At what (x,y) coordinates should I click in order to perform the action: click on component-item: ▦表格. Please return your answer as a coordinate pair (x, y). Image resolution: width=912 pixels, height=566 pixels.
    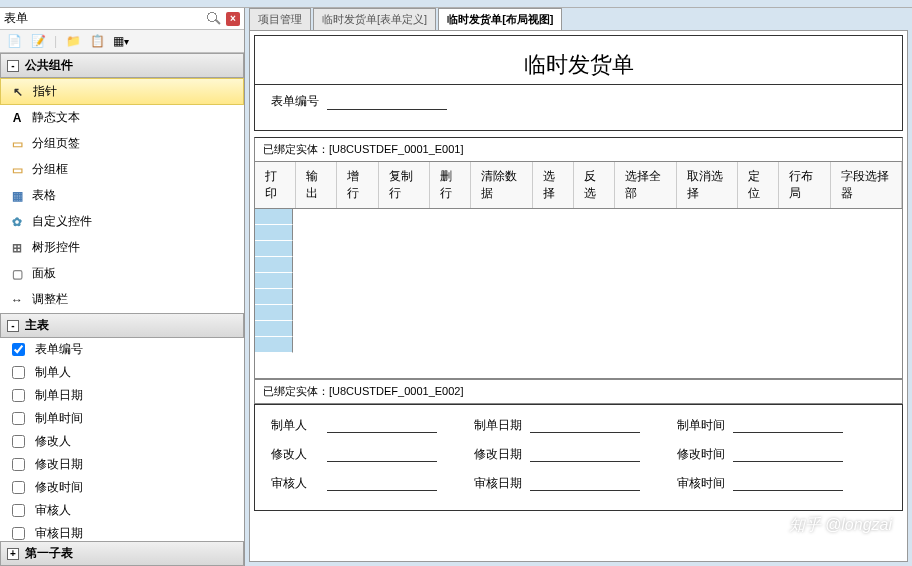
    Looking at the image, I should click on (122, 196).